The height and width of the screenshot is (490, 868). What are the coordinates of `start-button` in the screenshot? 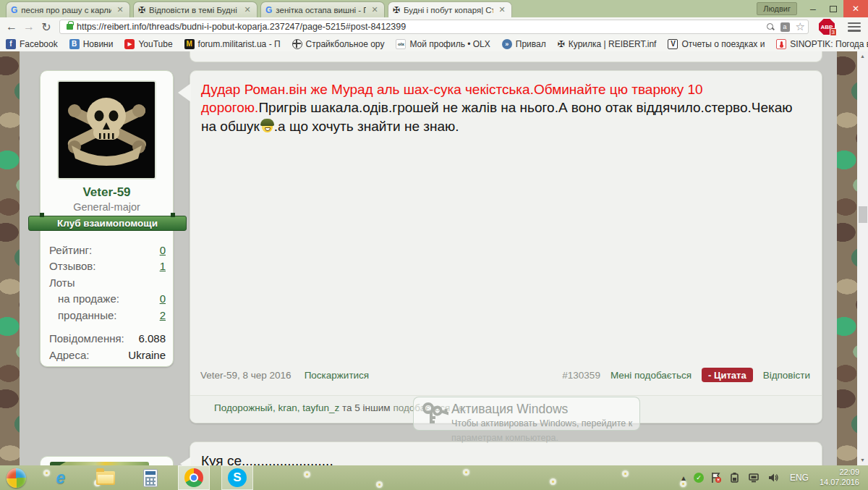 It's located at (16, 478).